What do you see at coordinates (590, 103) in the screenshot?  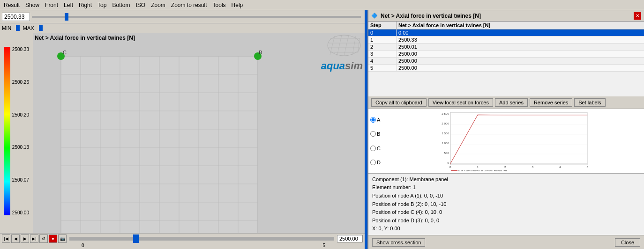 I see `set-labels-btn: Set labels` at bounding box center [590, 103].